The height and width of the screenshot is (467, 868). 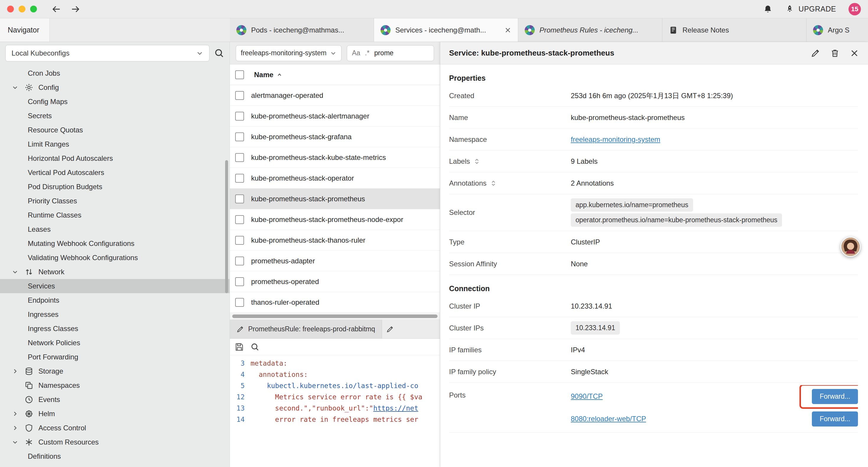 What do you see at coordinates (115, 229) in the screenshot?
I see `sidebar-item-leases: Leases` at bounding box center [115, 229].